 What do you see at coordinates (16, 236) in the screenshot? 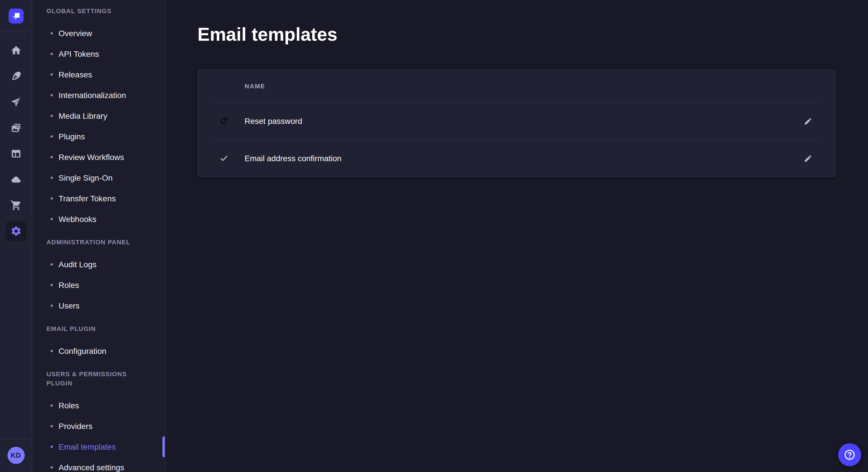
I see `main-nav-rail: KD` at bounding box center [16, 236].